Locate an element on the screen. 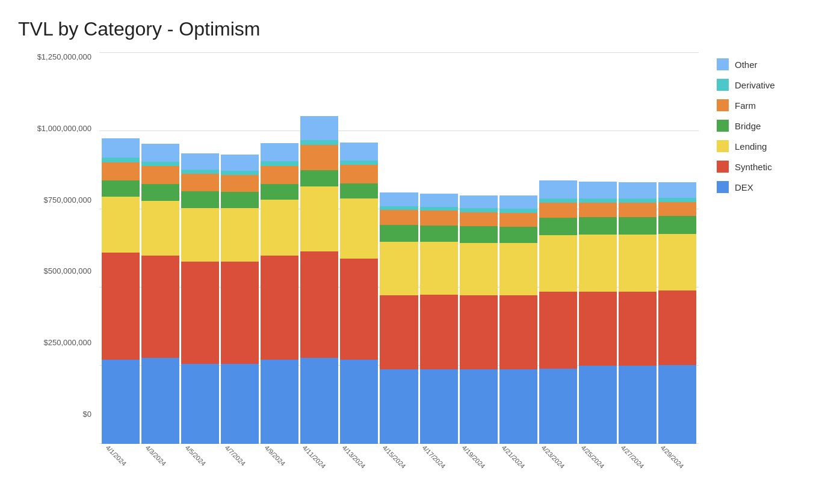 Image resolution: width=813 pixels, height=504 pixels. y-axis-label: $750,000,000 is located at coordinates (57, 200).